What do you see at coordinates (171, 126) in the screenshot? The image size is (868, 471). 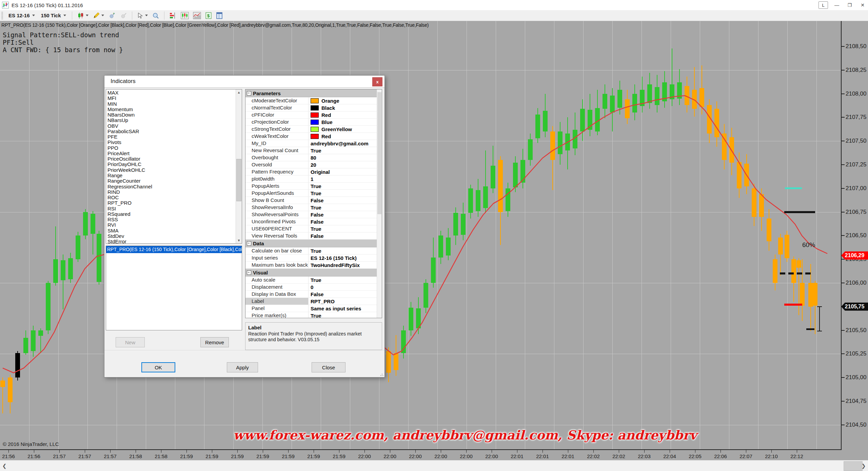 I see `indicator-list-item: OBV` at bounding box center [171, 126].